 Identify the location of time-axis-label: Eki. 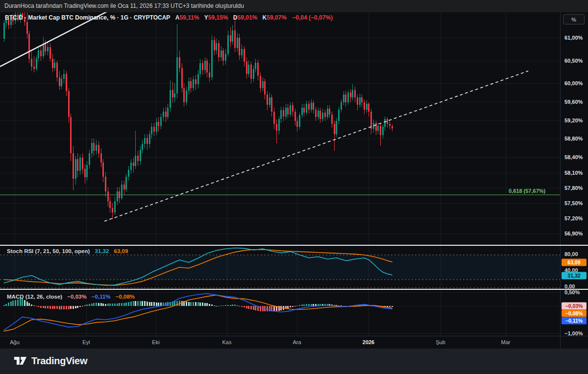
(156, 342).